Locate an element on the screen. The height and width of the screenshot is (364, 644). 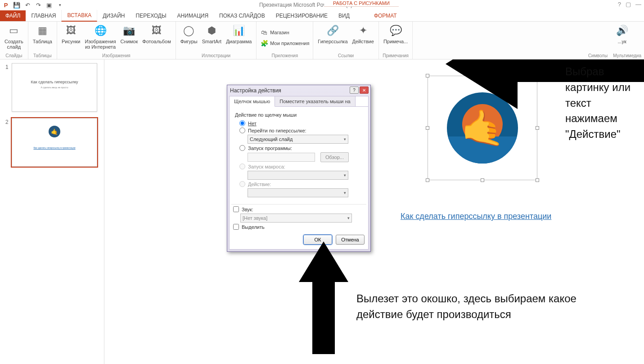
tab-insert: ВСТАВКА is located at coordinates (79, 15).